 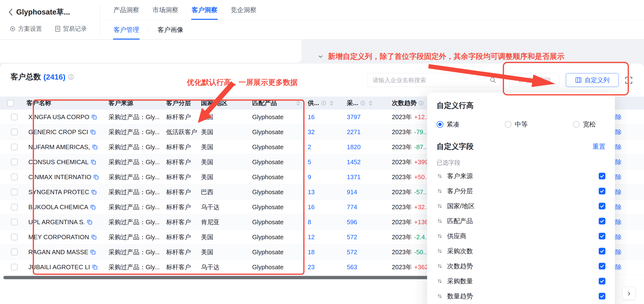 What do you see at coordinates (310, 147) in the screenshot?
I see `supplier-count-link: 2` at bounding box center [310, 147].